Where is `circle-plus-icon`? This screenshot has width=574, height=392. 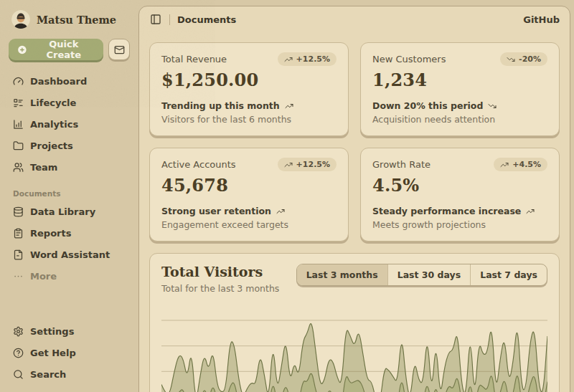
circle-plus-icon is located at coordinates (22, 50).